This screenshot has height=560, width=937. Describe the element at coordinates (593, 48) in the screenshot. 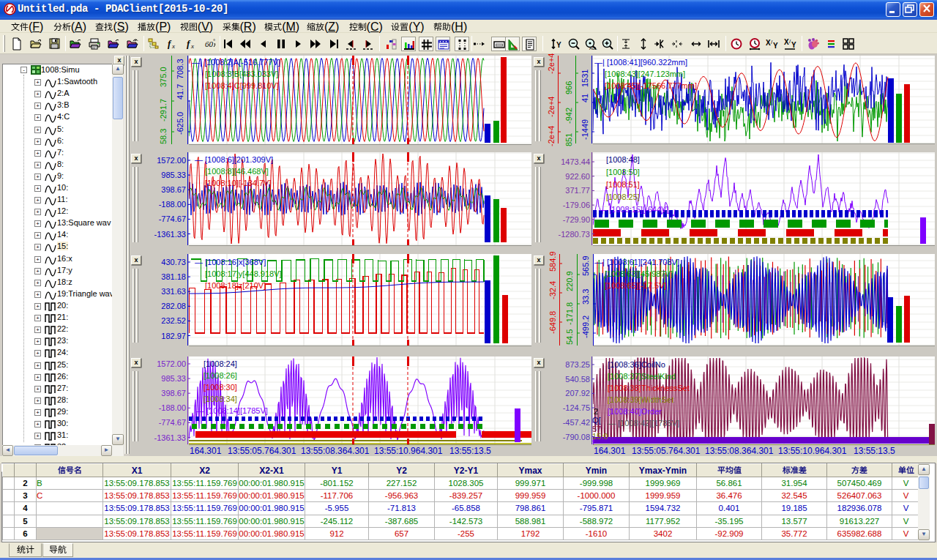

I see `svg-text: ALL` at that location.